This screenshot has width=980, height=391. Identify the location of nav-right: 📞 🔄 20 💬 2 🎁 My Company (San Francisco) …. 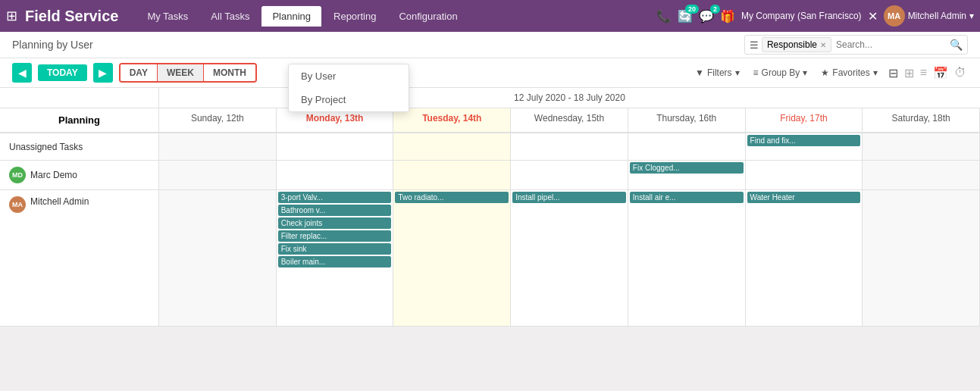
(816, 16).